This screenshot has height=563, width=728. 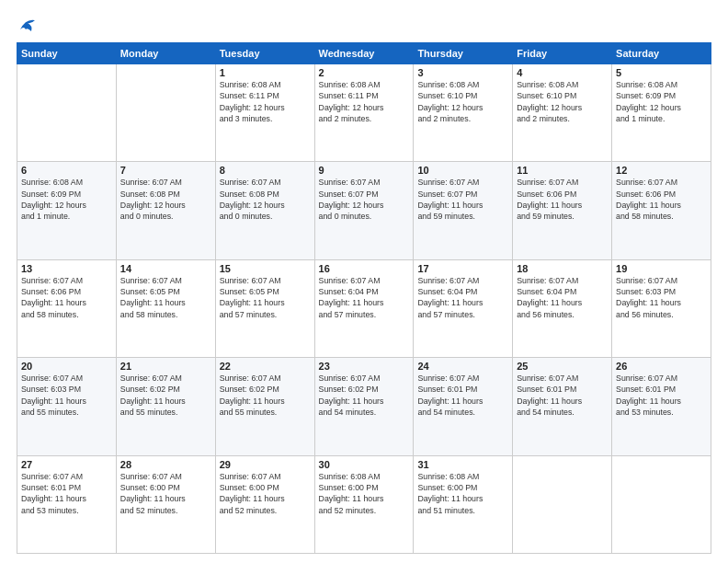 What do you see at coordinates (662, 308) in the screenshot?
I see `table-row: 19Sunrise: 6:07 AM Sunset: 6:03 PM Dayli…` at bounding box center [662, 308].